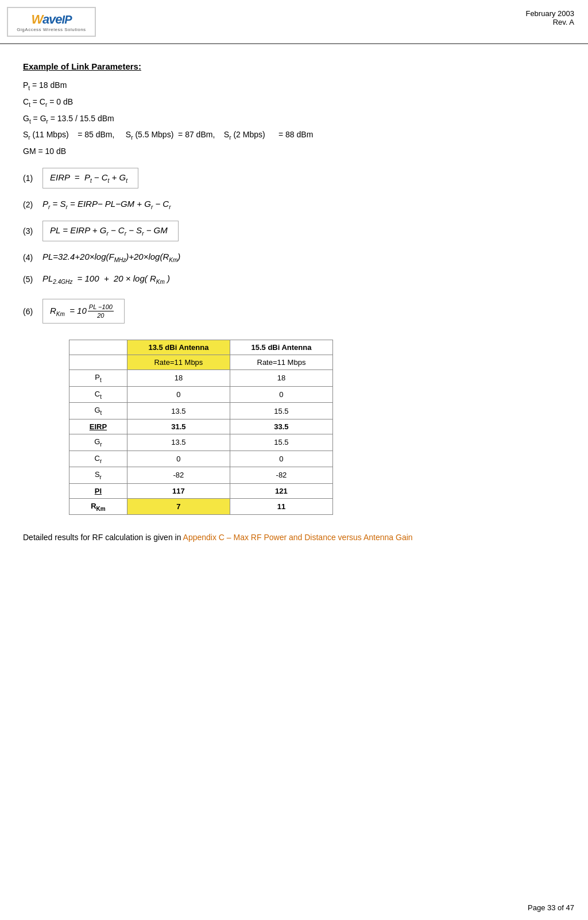 The width and height of the screenshot is (588, 920). What do you see at coordinates (281, 491) in the screenshot?
I see `table-cell-col2-pl: 121` at bounding box center [281, 491].